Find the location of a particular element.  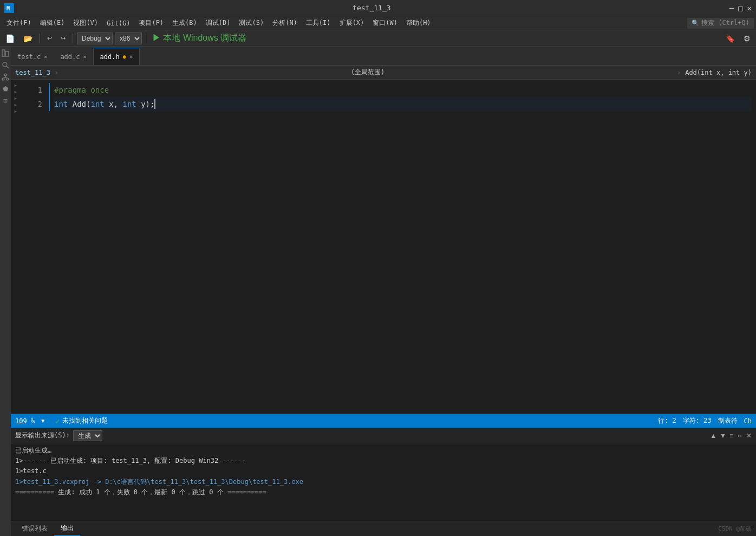

menu-tools: 工具(I) is located at coordinates (318, 23).